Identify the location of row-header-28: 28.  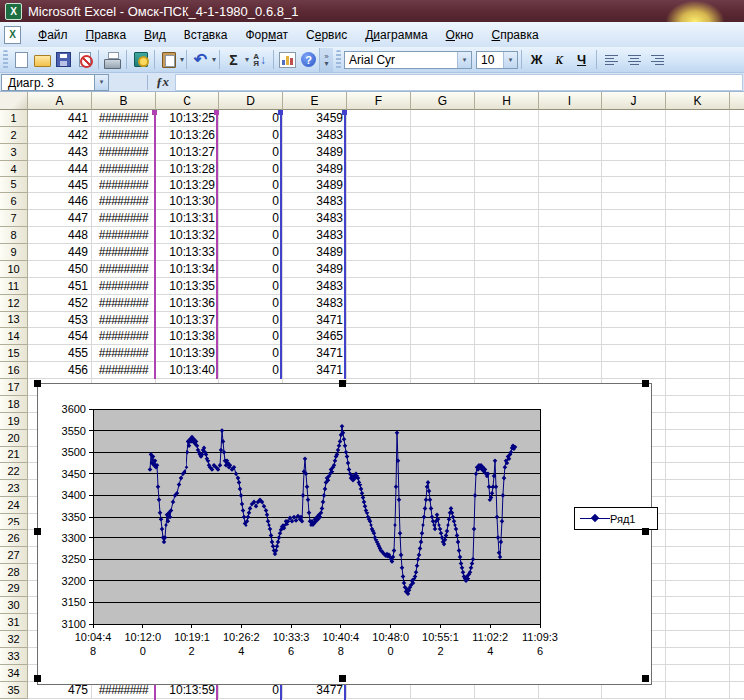
(14, 572).